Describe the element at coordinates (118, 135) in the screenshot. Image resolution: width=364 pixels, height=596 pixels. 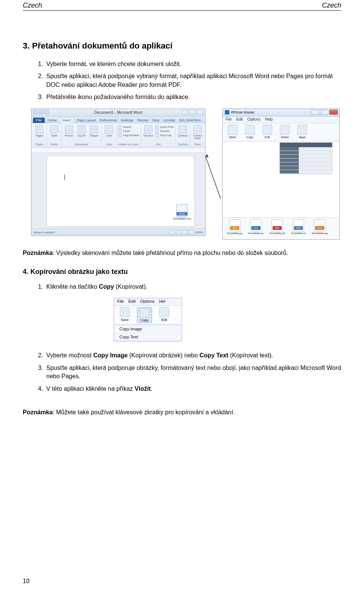
I see `word-ribbon: Pages Pages Table Tables Picture Clip Ar…` at that location.